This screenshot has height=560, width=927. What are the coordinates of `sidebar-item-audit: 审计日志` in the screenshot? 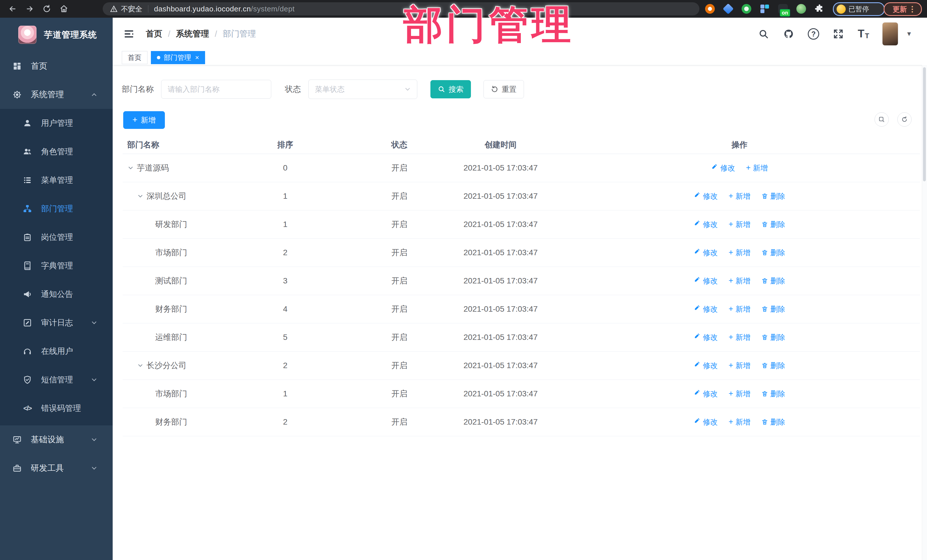 It's located at (56, 323).